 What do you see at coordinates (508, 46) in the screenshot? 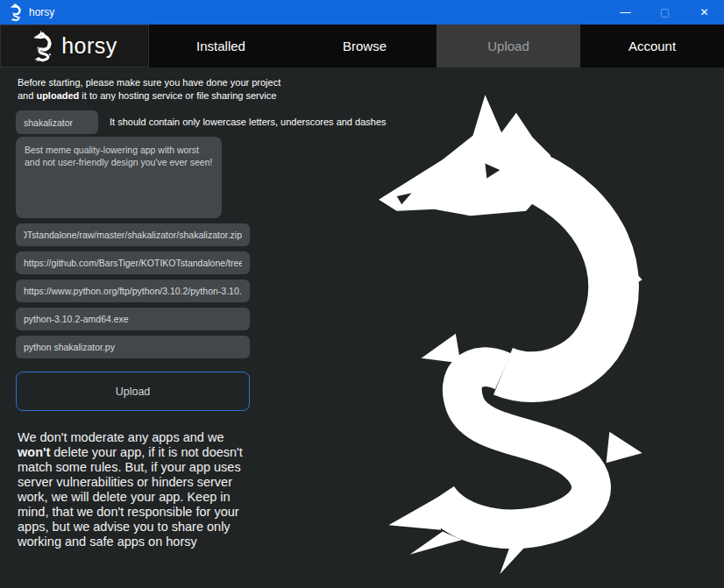
I see `tab-upload: Upload` at bounding box center [508, 46].